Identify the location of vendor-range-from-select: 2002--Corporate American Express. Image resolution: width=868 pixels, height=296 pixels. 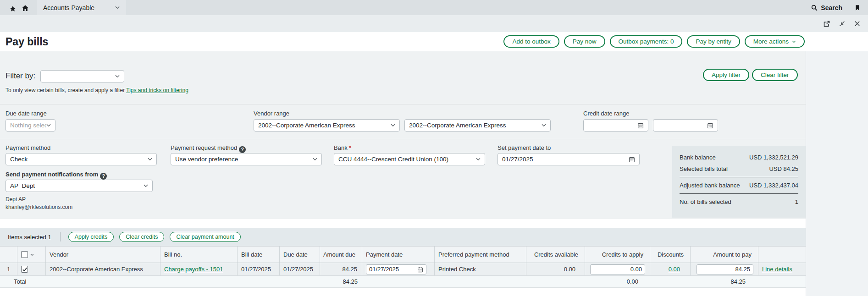
(326, 126).